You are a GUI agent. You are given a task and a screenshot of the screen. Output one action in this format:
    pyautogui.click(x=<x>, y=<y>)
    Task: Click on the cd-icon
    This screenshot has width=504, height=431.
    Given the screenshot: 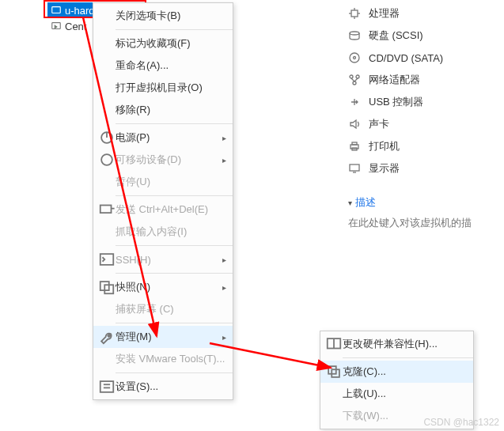 What is the action you would take?
    pyautogui.click(x=355, y=58)
    